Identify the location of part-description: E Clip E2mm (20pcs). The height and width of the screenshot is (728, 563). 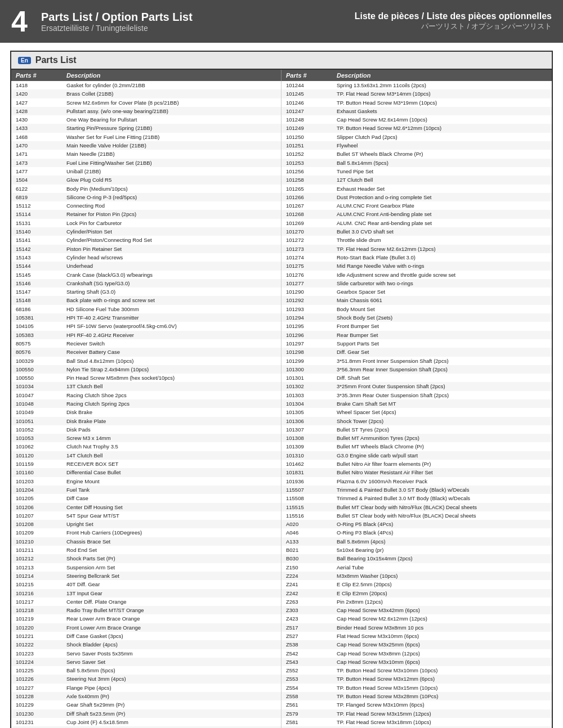
(442, 593).